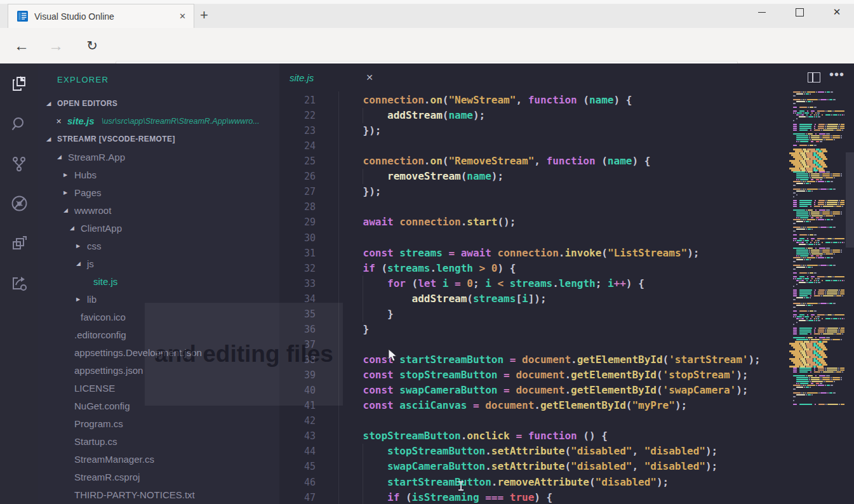 The image size is (854, 504). What do you see at coordinates (297, 482) in the screenshot?
I see `line-number: 46` at bounding box center [297, 482].